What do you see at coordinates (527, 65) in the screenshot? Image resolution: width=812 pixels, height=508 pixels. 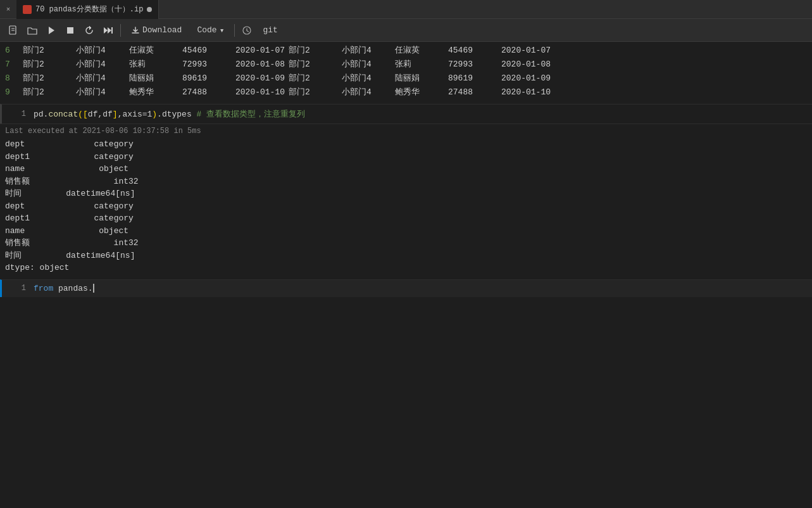 I see `cell-date-2: 2020-01-08` at bounding box center [527, 65].